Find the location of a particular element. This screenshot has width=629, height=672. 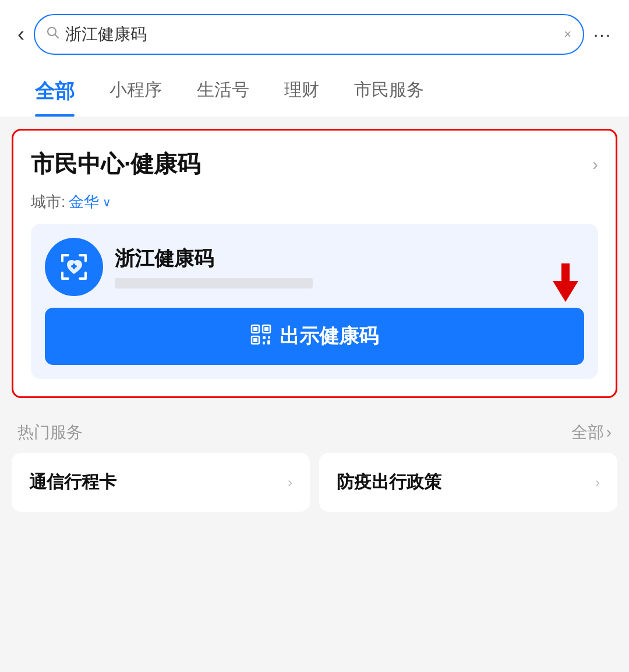

hot-services-section: 热门服务 全部 › 通信行程卡 › 防疫出行政策 › is located at coordinates (314, 460).